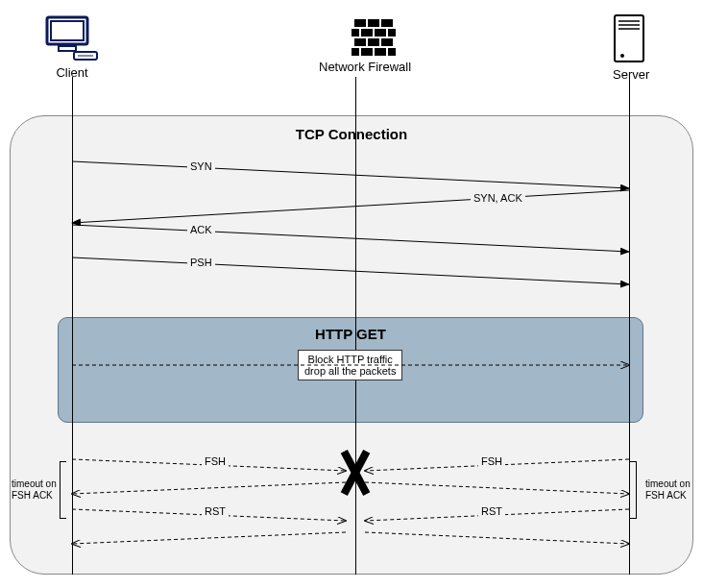  What do you see at coordinates (35, 490) in the screenshot?
I see `left-timeout-note: timeout on FSH ACK` at bounding box center [35, 490].